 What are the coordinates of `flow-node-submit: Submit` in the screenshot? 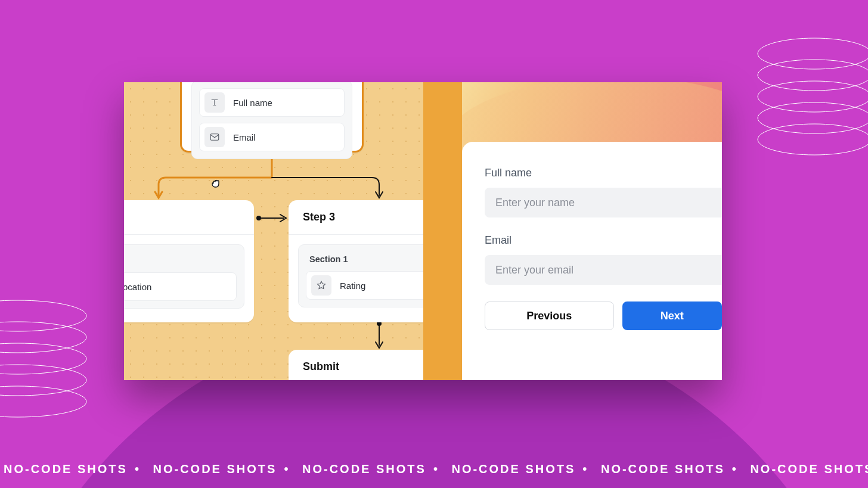 It's located at (356, 365).